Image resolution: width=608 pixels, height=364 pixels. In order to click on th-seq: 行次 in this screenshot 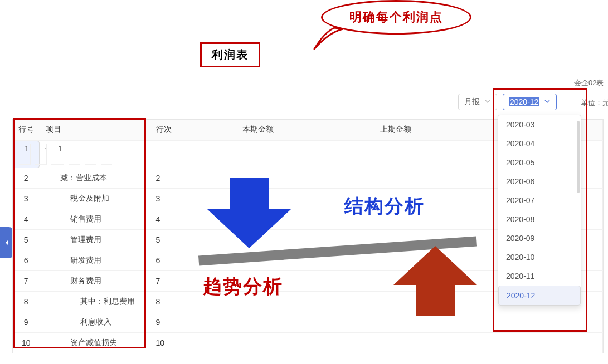, I will do `click(169, 130)`.